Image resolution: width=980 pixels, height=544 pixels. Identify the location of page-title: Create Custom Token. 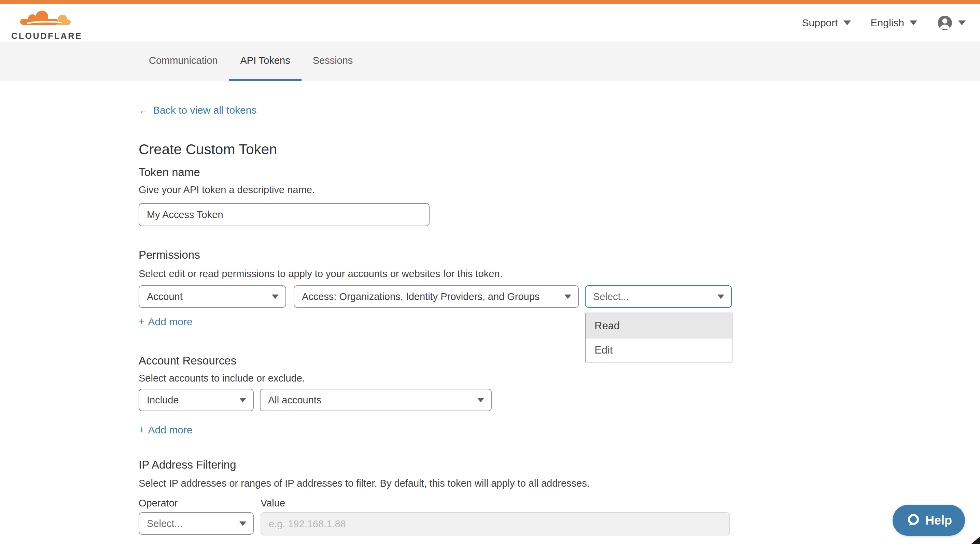
(208, 150).